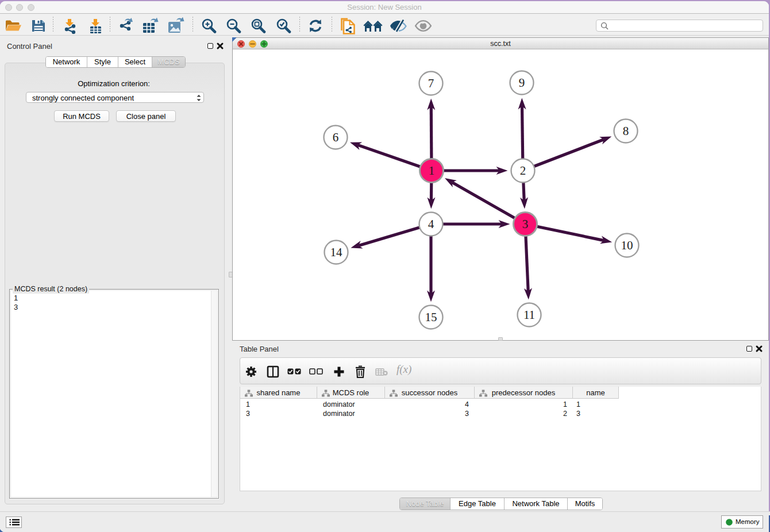 This screenshot has width=770, height=532. I want to click on svg-text: 1, so click(432, 171).